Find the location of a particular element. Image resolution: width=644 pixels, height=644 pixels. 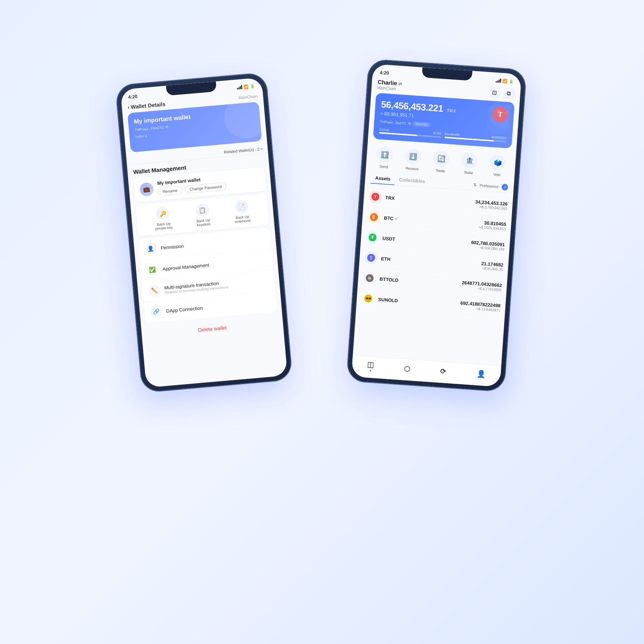

nav-profile: 👤 is located at coordinates (481, 374).